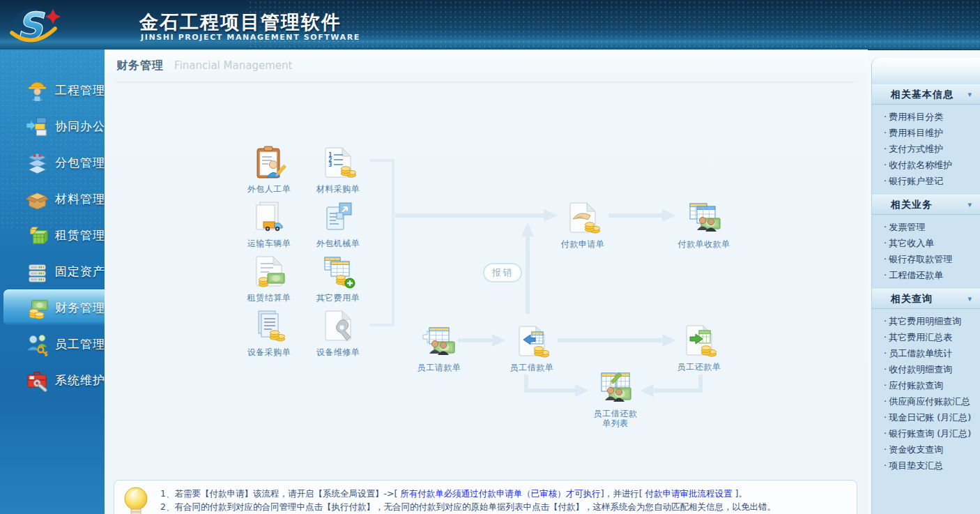 The width and height of the screenshot is (980, 514). Describe the element at coordinates (926, 181) in the screenshot. I see `rightbar-link: ·银行账户登记` at that location.